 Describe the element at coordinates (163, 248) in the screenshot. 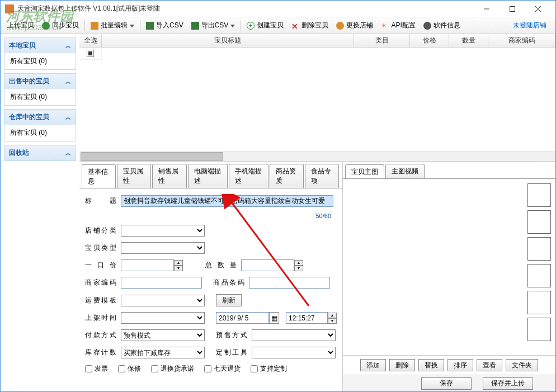

I see `item-type-select` at that location.